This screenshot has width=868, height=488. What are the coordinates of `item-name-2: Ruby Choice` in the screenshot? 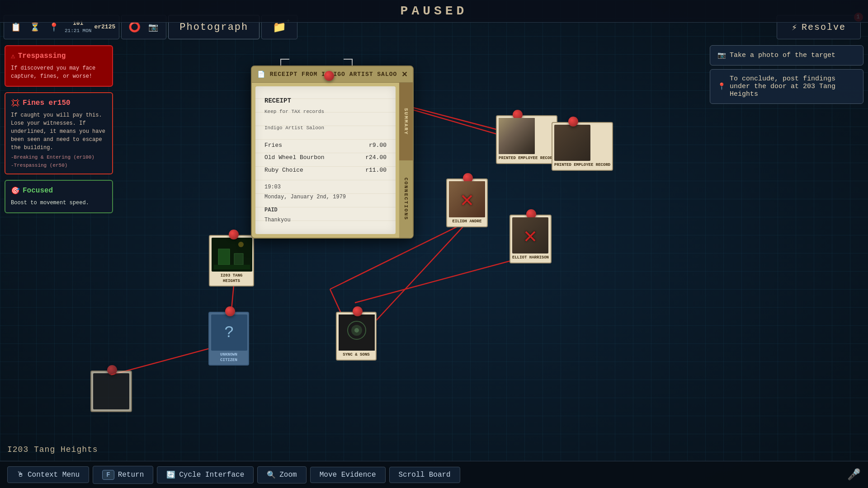 It's located at (284, 170).